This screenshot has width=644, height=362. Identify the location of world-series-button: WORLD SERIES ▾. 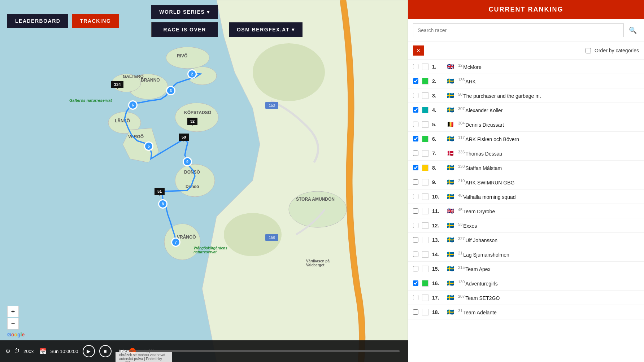
(185, 12).